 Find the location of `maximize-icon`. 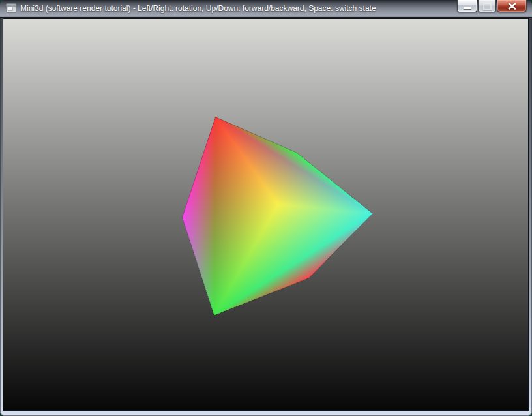

maximize-icon is located at coordinates (488, 7).